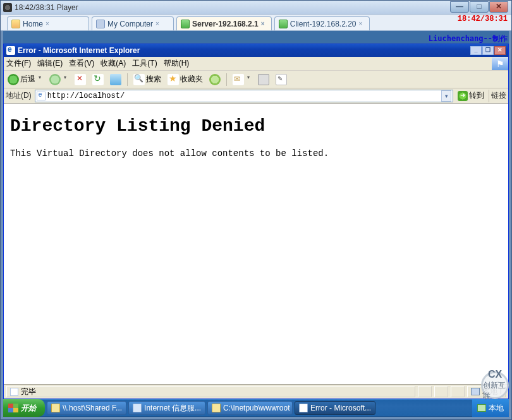  Describe the element at coordinates (256, 51) in the screenshot. I see `ie-titlebar: Error - Microsoft Internet Explorer _ ❐ …` at that location.